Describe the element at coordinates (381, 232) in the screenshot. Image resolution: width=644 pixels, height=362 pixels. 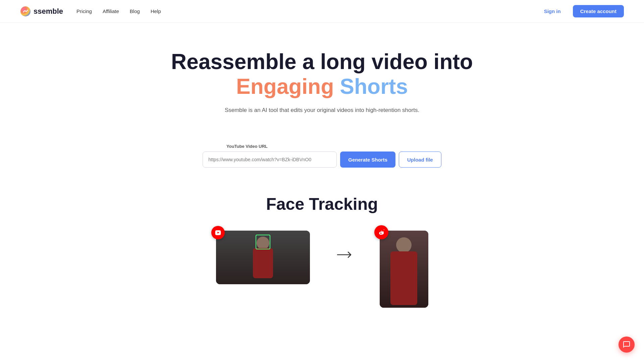
I see `shorts-icon` at that location.